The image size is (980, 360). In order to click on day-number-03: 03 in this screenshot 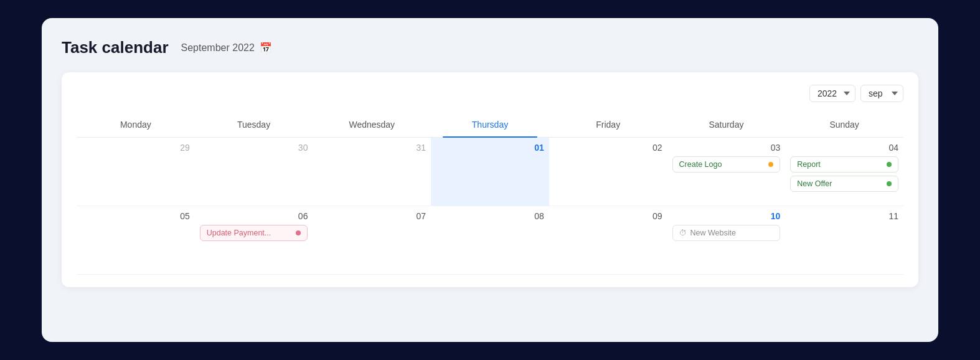, I will do `click(727, 148)`.